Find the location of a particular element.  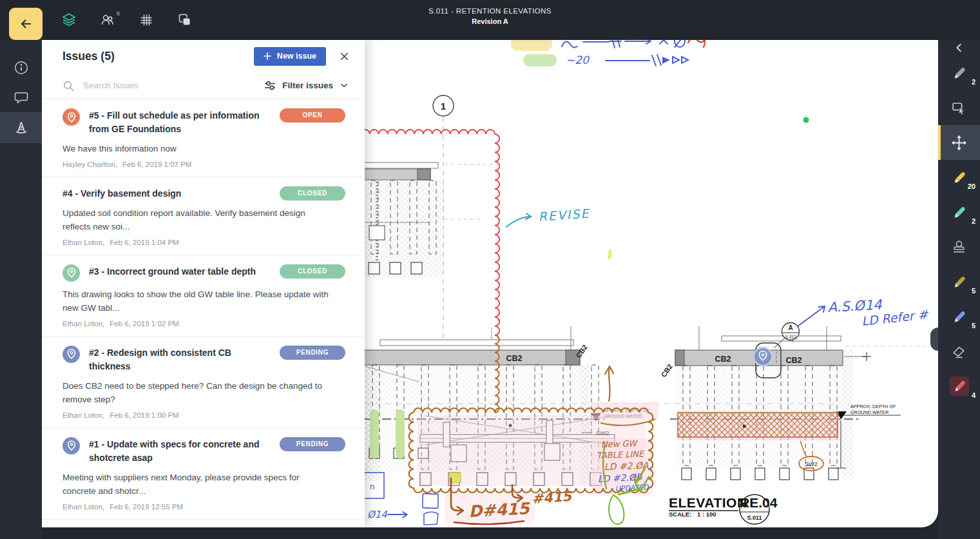

collaborators-button: 8 is located at coordinates (108, 20).